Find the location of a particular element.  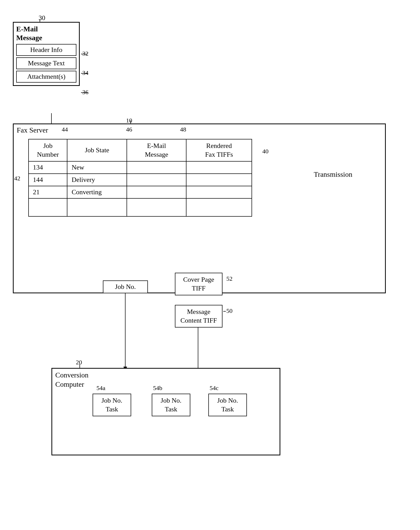

message-content-tiff-box: MessageContent TIFF is located at coordinates (199, 316).